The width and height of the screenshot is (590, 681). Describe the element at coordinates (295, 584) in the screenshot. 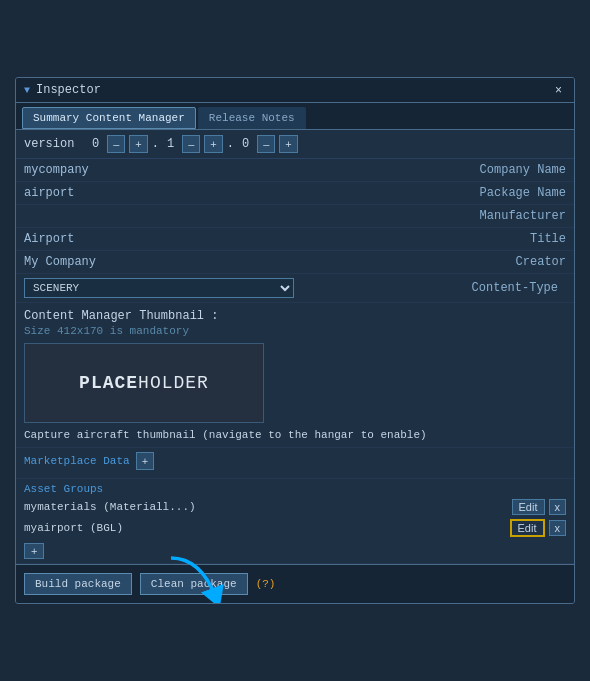

I see `bottom-bar: Build package Clean package (?)` at that location.